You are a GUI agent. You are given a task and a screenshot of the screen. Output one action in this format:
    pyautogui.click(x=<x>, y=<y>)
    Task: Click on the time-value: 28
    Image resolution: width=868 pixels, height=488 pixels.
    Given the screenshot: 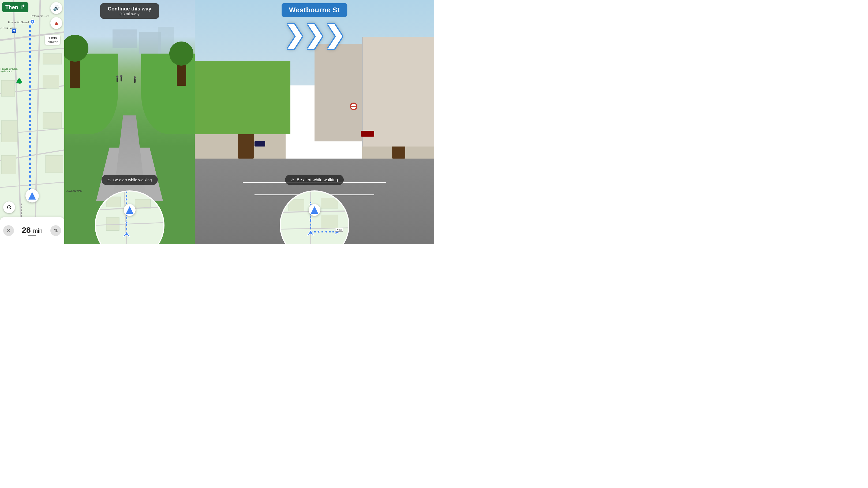 What is the action you would take?
    pyautogui.click(x=26, y=230)
    